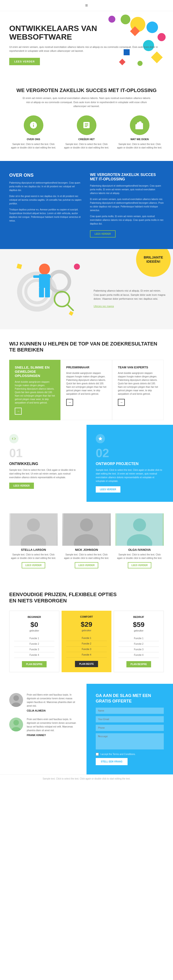 This screenshot has height=980, width=173. I want to click on brilliant-left, so click(45, 289).